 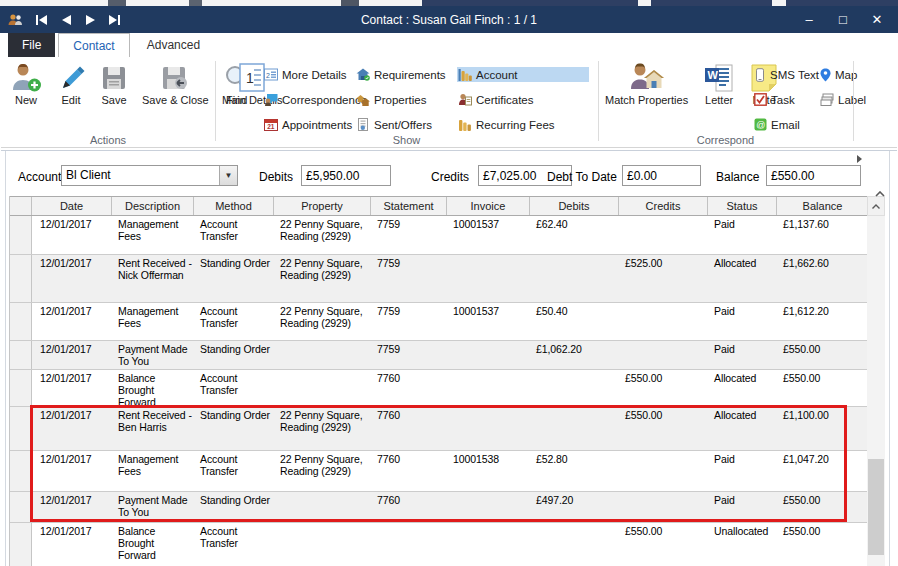 What do you see at coordinates (32, 45) in the screenshot?
I see `tab-file: File` at bounding box center [32, 45].